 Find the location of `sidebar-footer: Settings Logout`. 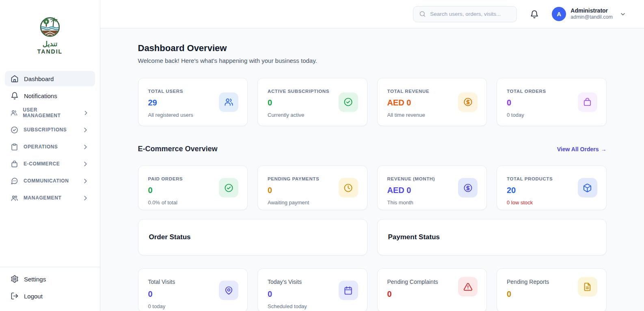

sidebar-footer: Settings Logout is located at coordinates (50, 289).